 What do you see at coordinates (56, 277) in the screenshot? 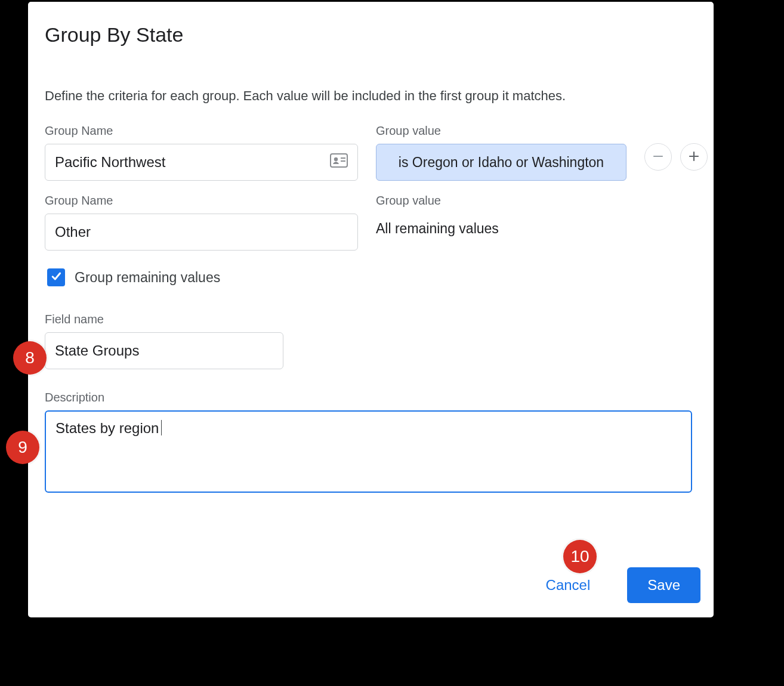
I see `check-icon` at bounding box center [56, 277].